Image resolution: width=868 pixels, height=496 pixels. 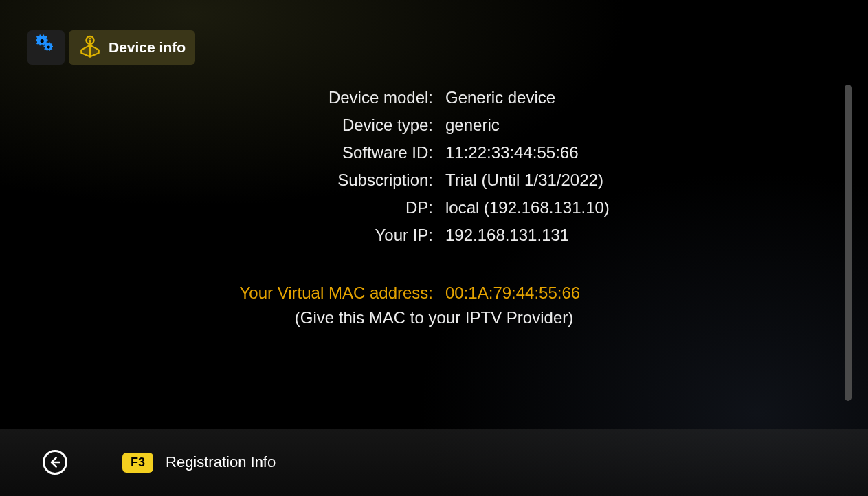 What do you see at coordinates (643, 235) in the screenshot?
I see `value-your-ip: 192.168.131.131` at bounding box center [643, 235].